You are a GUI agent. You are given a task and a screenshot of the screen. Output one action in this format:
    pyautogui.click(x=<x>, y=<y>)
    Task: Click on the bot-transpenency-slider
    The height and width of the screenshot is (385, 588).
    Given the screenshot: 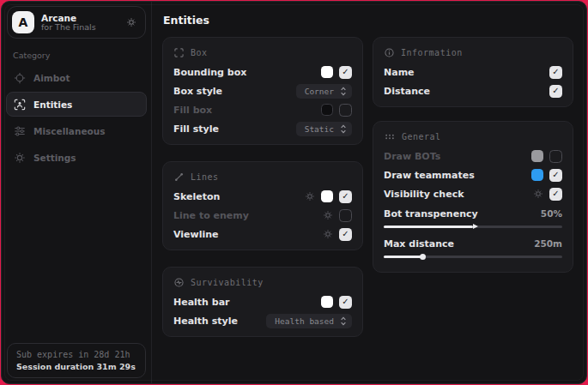 What is the action you would take?
    pyautogui.click(x=473, y=226)
    